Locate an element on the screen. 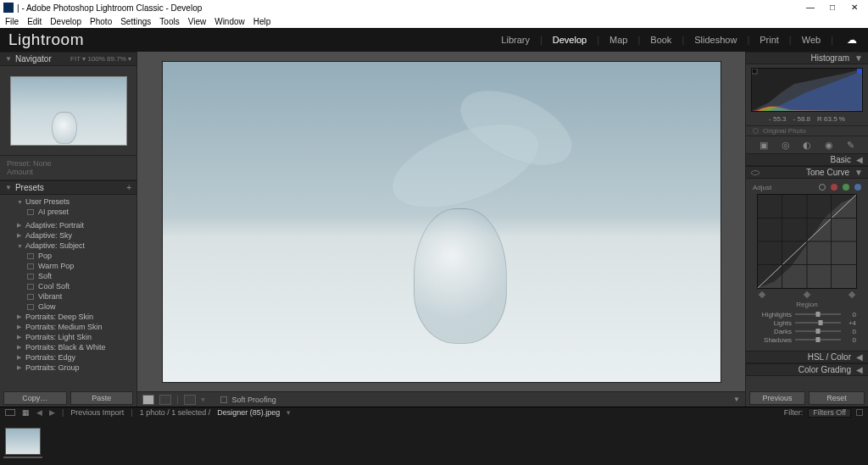  channel-green-icon is located at coordinates (846, 187).